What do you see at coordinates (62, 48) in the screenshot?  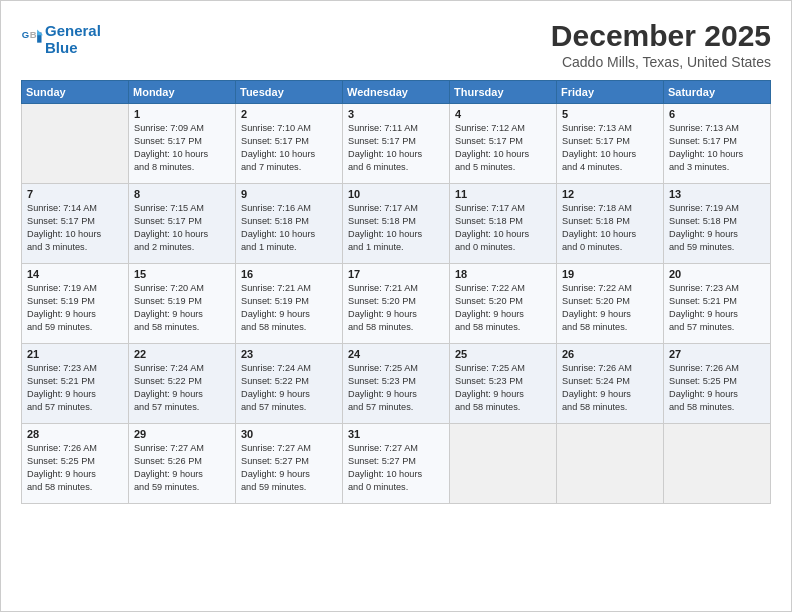 I see `logo-blue: Blue` at bounding box center [62, 48].